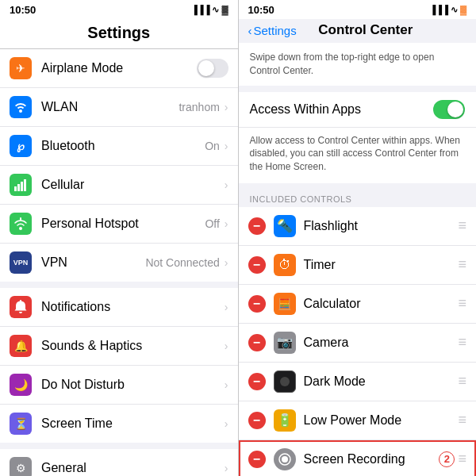 The height and width of the screenshot is (476, 476). I want to click on camera-icon: 📷, so click(285, 343).